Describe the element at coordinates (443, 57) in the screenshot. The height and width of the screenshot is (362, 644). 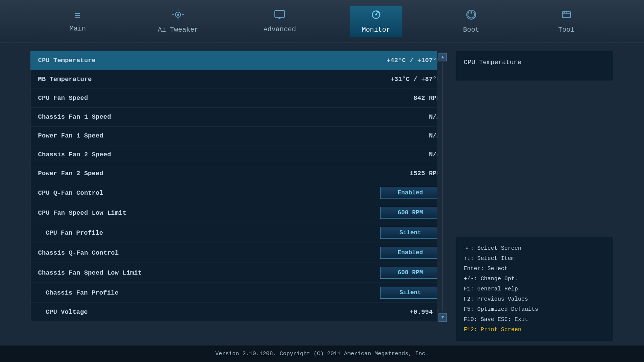
I see `scroll-up-button: ▲` at that location.